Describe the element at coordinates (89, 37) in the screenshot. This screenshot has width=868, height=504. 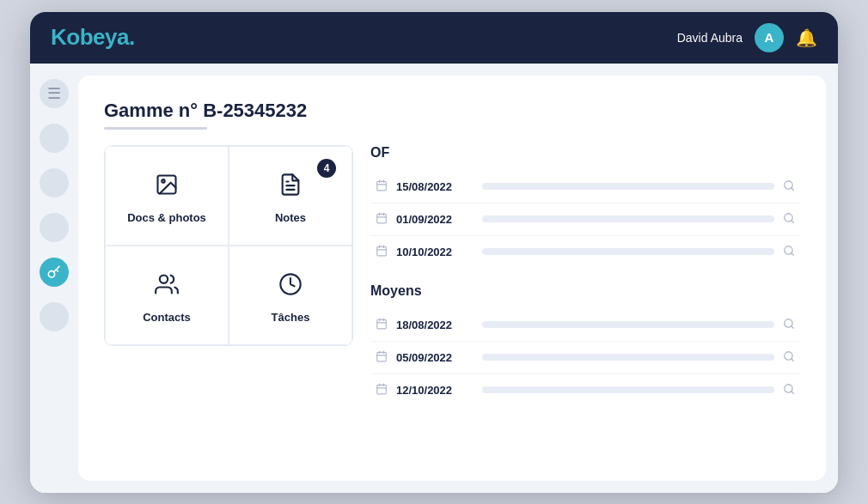
I see `logo-text: Kobeya` at that location.